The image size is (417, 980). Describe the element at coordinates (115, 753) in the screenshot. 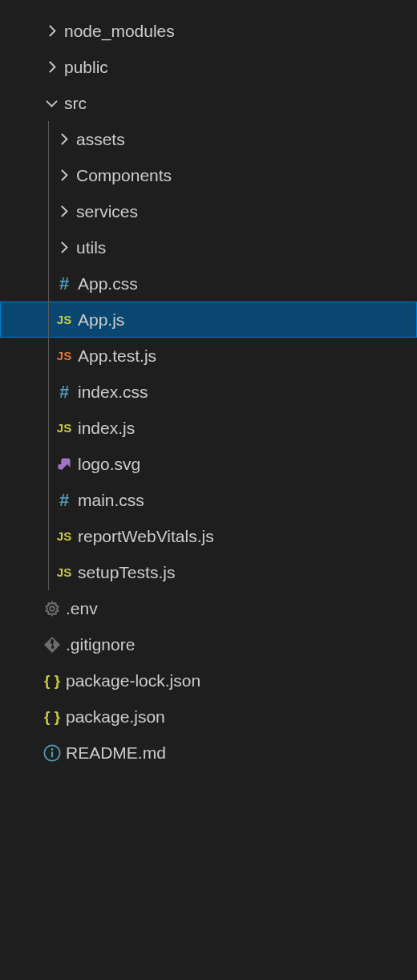

I see `tree-item-label: README.md` at that location.